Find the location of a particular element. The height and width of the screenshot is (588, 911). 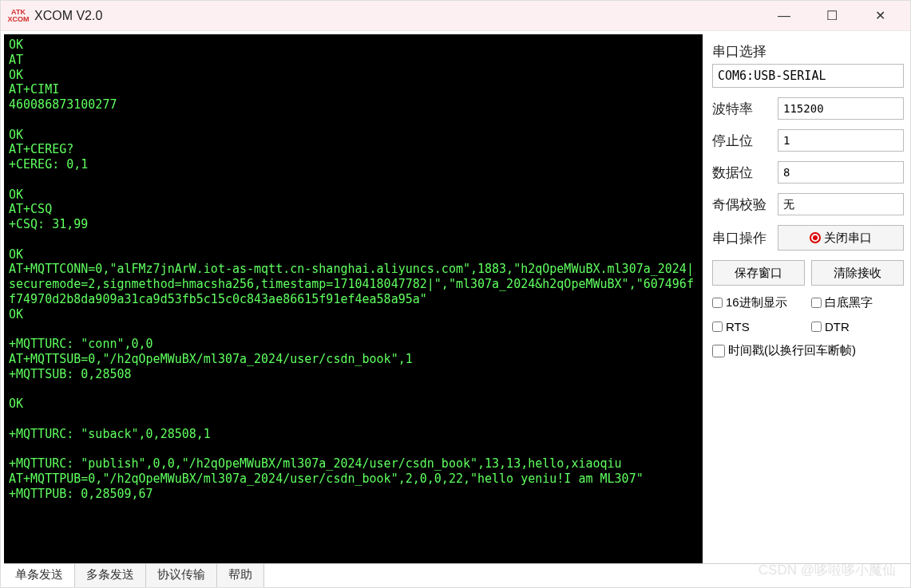

tab-item: 协议传输 is located at coordinates (182, 576).